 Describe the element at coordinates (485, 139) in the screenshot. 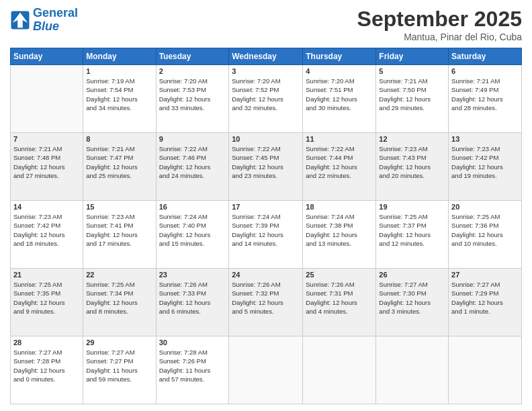

I see `day-number: 13` at that location.